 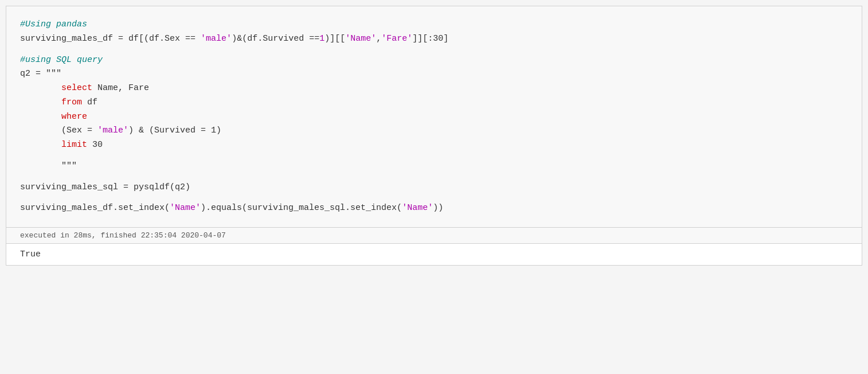 I want to click on code-line: """, so click(x=434, y=166).